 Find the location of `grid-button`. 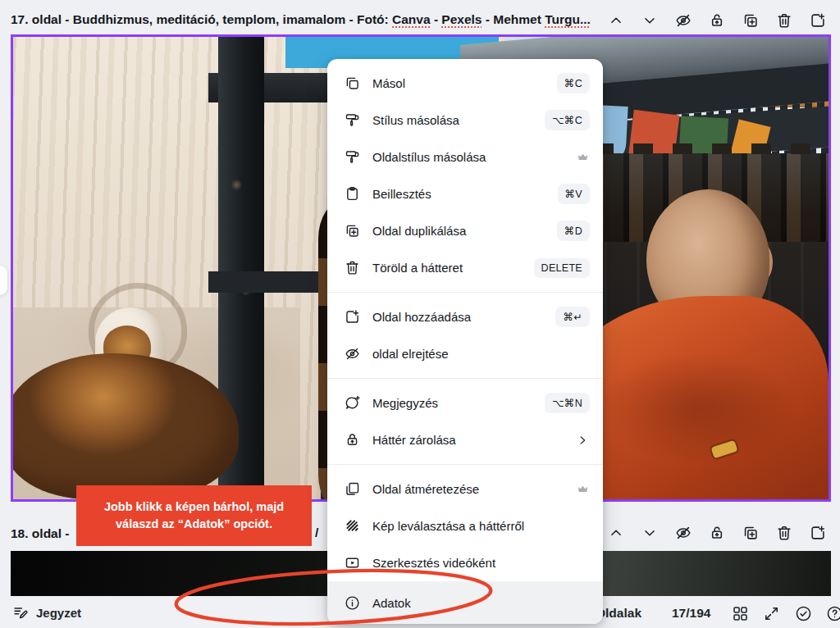

grid-button is located at coordinates (740, 613).